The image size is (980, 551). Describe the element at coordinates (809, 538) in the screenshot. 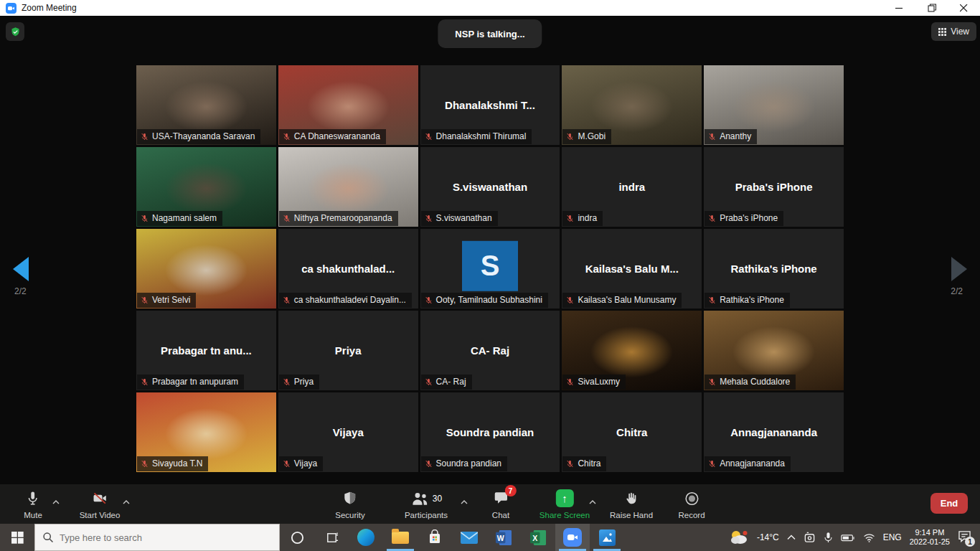

I see `camera-tray-icon` at that location.